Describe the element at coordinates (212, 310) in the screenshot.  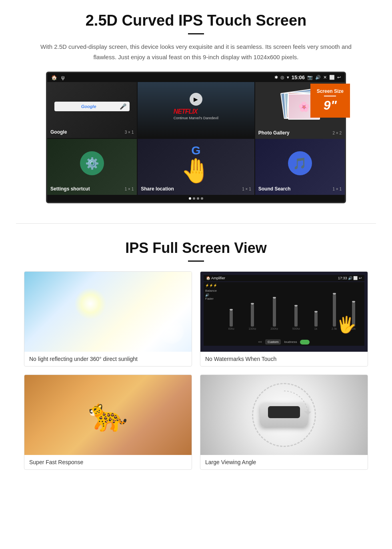
I see `amp-left: ⚡⚡⚡ Balance 🔊 Fader` at that location.